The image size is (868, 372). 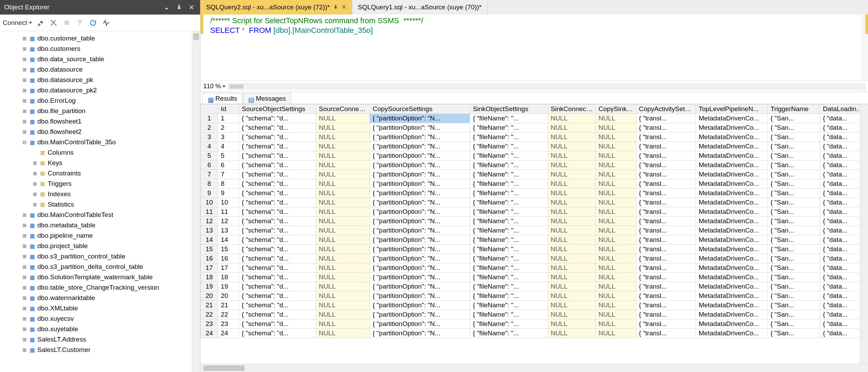 I want to click on tree-node: dbo.pipeline_name, so click(x=100, y=236).